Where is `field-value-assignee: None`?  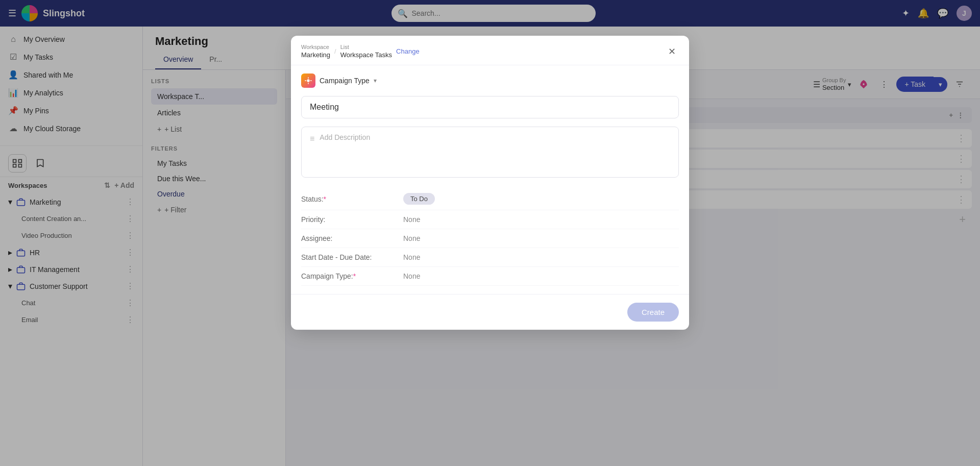 field-value-assignee: None is located at coordinates (541, 238).